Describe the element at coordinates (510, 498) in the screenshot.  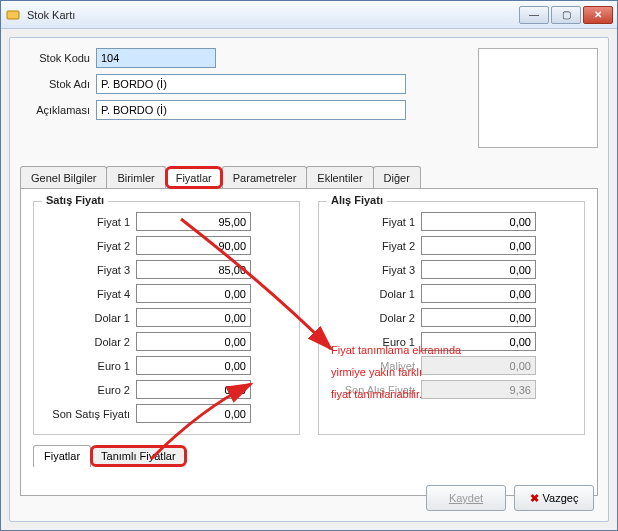
I see `button-bar: Kaydet ✖ Vazgeç` at that location.